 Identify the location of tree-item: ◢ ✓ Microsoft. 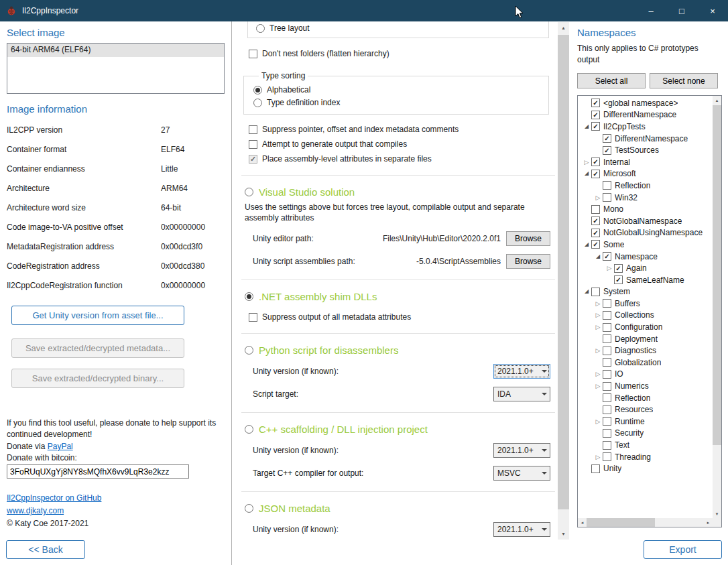
(645, 174).